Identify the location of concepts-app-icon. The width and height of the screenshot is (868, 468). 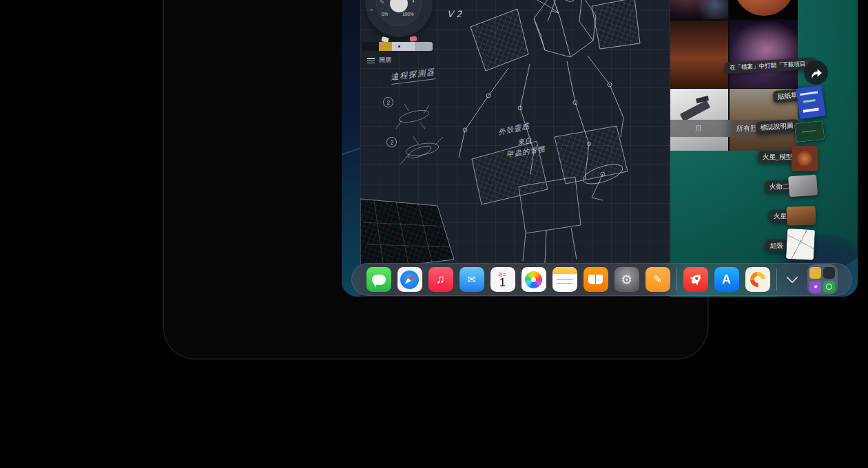
(758, 279).